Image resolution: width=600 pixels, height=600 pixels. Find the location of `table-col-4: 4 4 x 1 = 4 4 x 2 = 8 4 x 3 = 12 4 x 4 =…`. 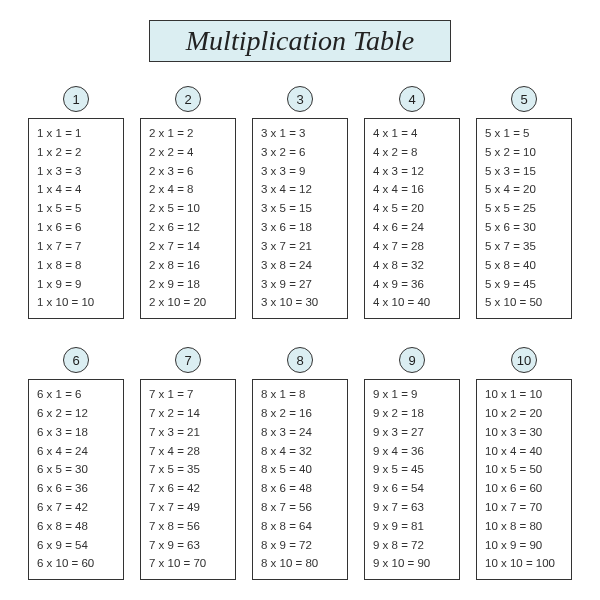

table-col-4: 4 4 x 1 = 4 4 x 2 = 8 4 x 3 = 12 4 x 4 =… is located at coordinates (412, 202).